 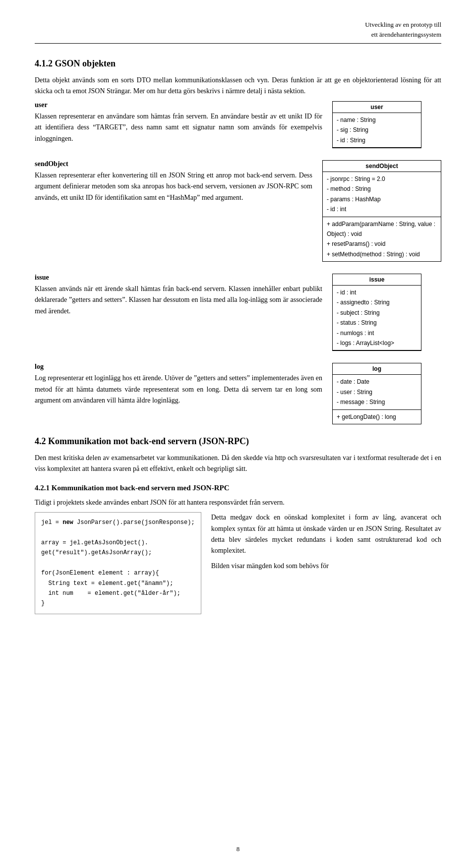 What do you see at coordinates (238, 63) in the screenshot?
I see `section-4-1-2-heading: 4.1.2 GSON objekten` at bounding box center [238, 63].